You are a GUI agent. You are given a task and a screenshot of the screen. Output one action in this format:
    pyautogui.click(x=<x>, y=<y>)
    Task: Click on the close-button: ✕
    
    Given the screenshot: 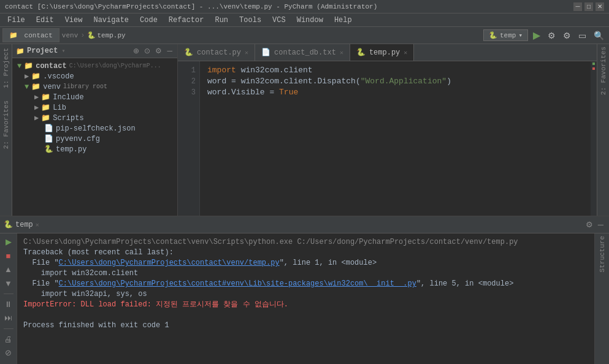 What is the action you would take?
    pyautogui.click(x=600, y=7)
    